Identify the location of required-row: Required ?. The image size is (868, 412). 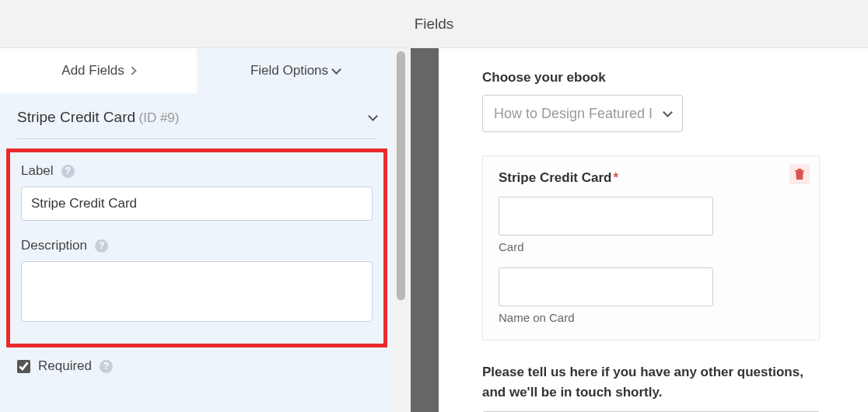
(197, 362).